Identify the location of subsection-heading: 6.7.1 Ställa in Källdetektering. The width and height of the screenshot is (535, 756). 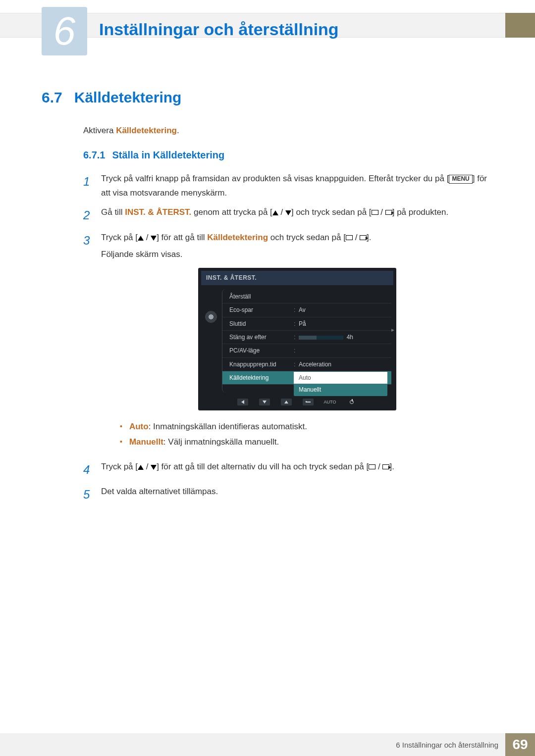
(288, 155).